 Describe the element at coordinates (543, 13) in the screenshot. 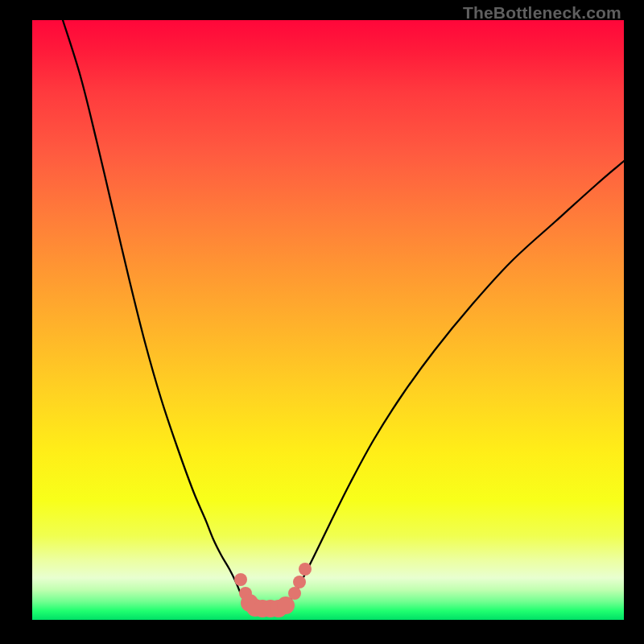

I see `watermark-text: TheBottleneck.com` at that location.